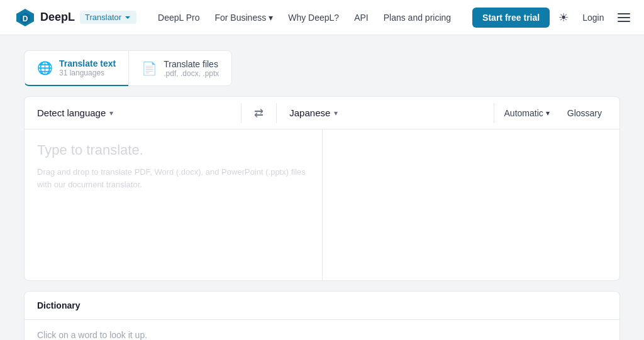 Image resolution: width=644 pixels, height=340 pixels. Describe the element at coordinates (309, 113) in the screenshot. I see `target-language-label: Japanese` at that location.